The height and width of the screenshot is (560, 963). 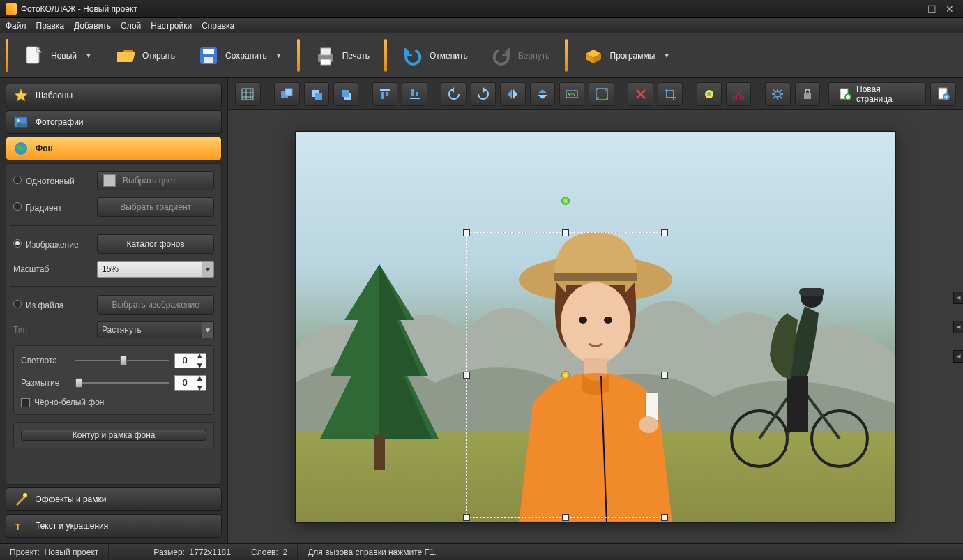 I want to click on align-bottom-icon, so click(x=414, y=94).